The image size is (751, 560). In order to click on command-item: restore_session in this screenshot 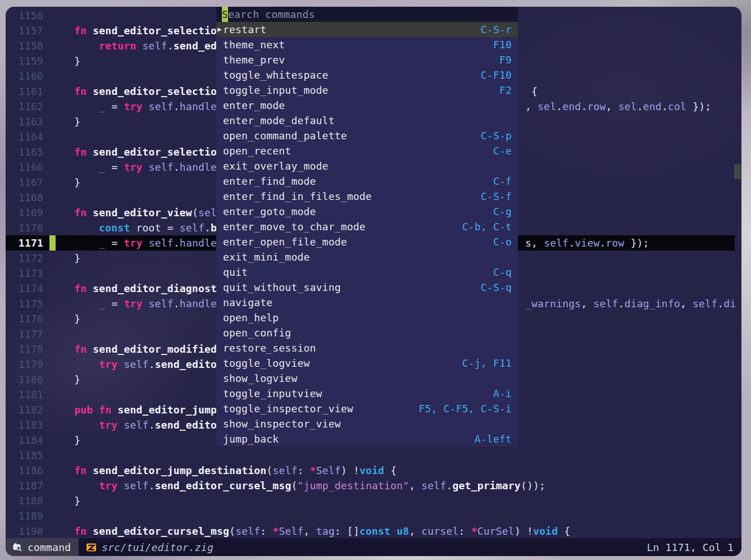, I will do `click(367, 348)`.